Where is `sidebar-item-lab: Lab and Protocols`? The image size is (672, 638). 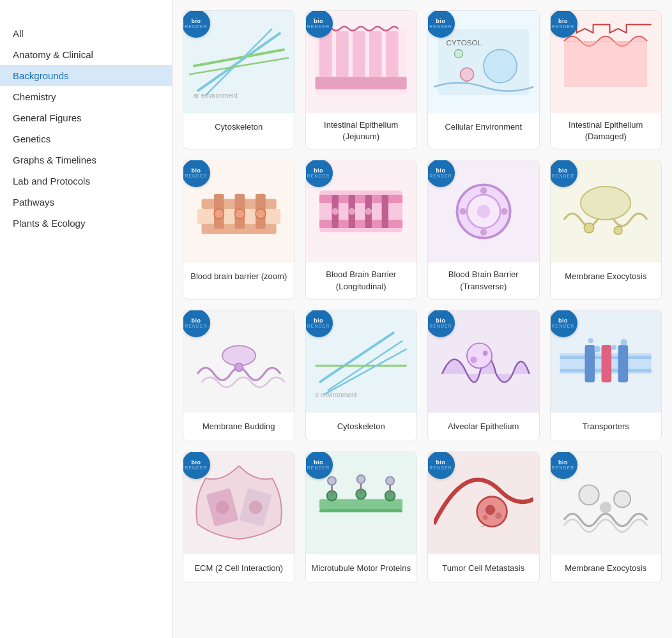 sidebar-item-lab: Lab and Protocols is located at coordinates (86, 181).